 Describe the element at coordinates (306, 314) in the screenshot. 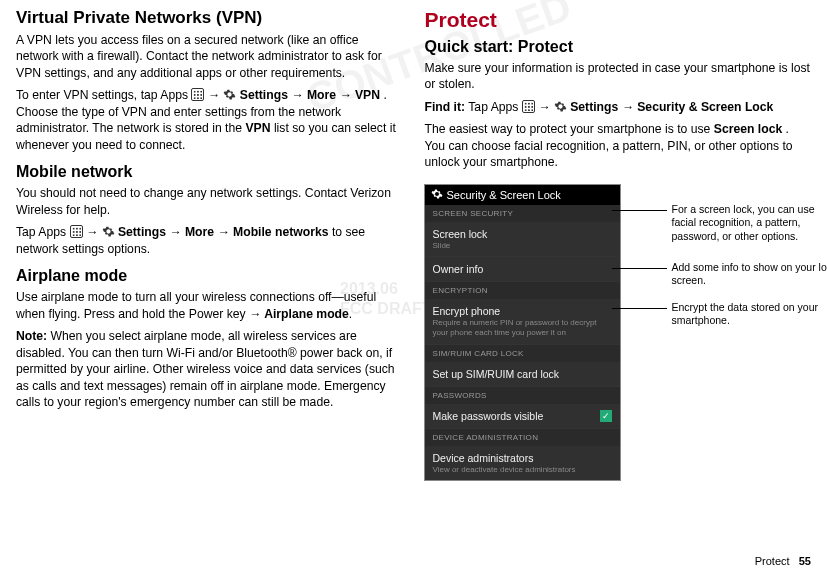

I see `txt-airplane-mode: Airplane mode` at that location.